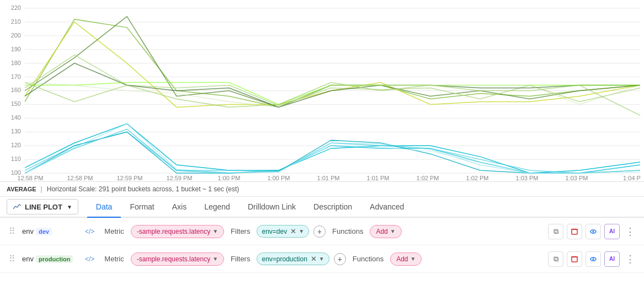 The width and height of the screenshot is (644, 290). What do you see at coordinates (241, 232) in the screenshot?
I see `filter-label-1: Filters` at bounding box center [241, 232].